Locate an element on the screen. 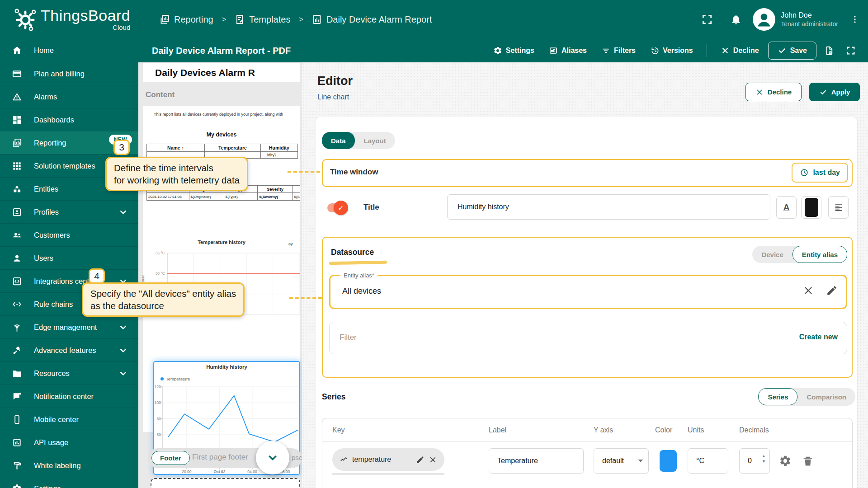 The height and width of the screenshot is (488, 868). sidebar-item-label: Entities is located at coordinates (46, 189).